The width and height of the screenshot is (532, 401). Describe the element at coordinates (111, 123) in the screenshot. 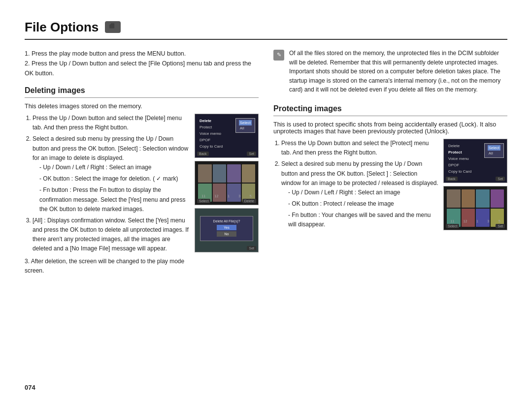

I see `del-step-1: Press the Up / Down button and select th…` at that location.